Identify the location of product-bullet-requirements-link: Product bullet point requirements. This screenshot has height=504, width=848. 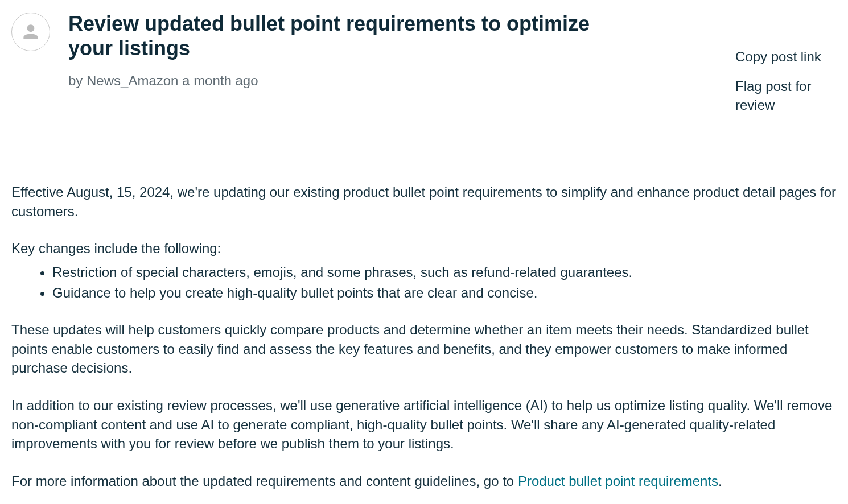
(618, 481).